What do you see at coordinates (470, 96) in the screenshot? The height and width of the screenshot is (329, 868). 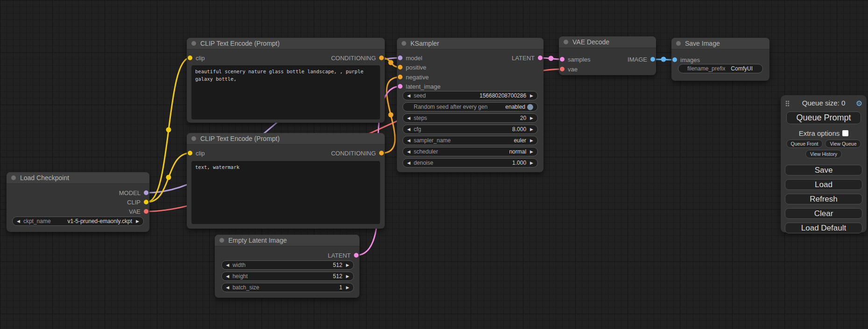 I see `widget-seed: ◀ seed 156680208700286 ▶` at bounding box center [470, 96].